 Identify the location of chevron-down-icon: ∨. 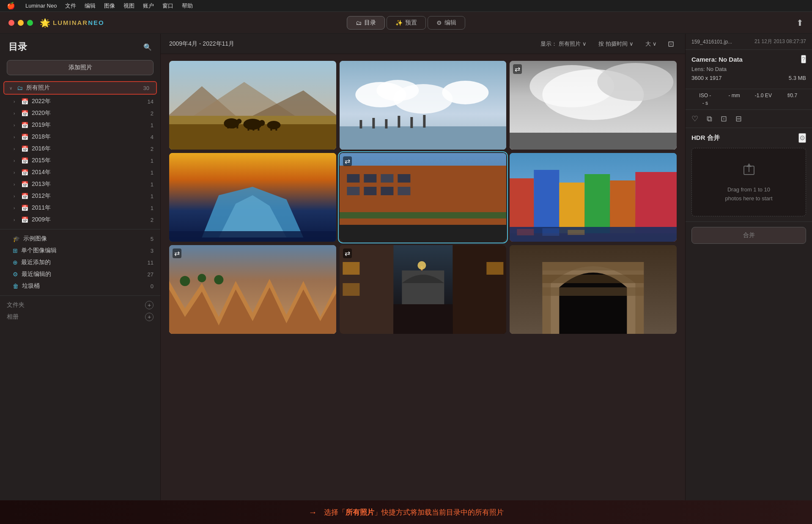
(655, 44).